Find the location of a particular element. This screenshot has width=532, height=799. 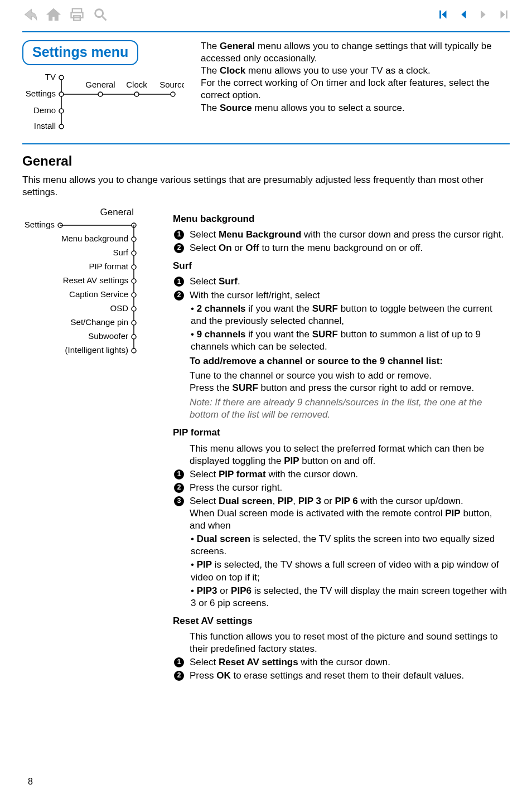

svg-text: Set/Change pin is located at coordinates (99, 322).